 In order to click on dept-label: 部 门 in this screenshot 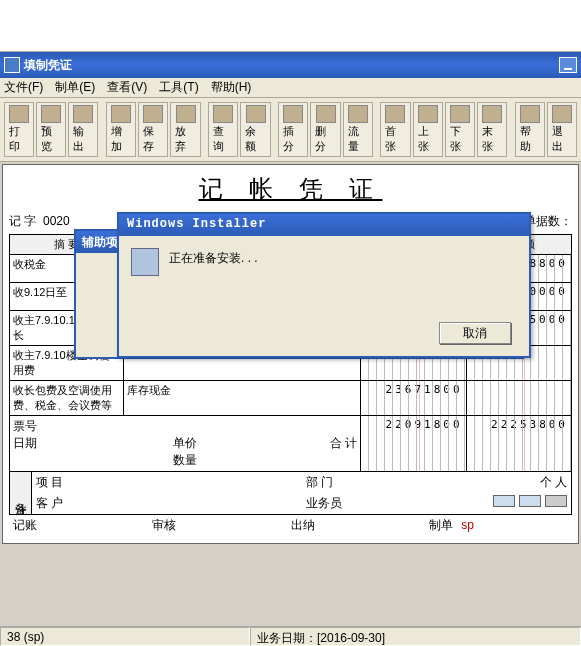, I will do `click(326, 482)`.